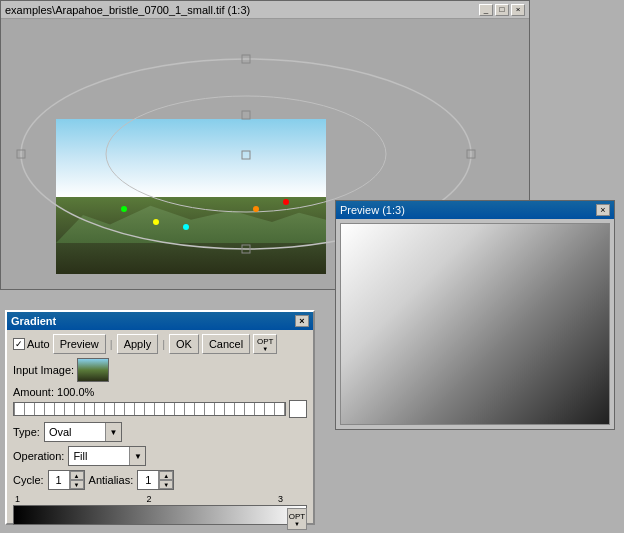 This screenshot has height=533, width=624. Describe the element at coordinates (603, 210) in the screenshot. I see `preview-close-button: ×` at that location.